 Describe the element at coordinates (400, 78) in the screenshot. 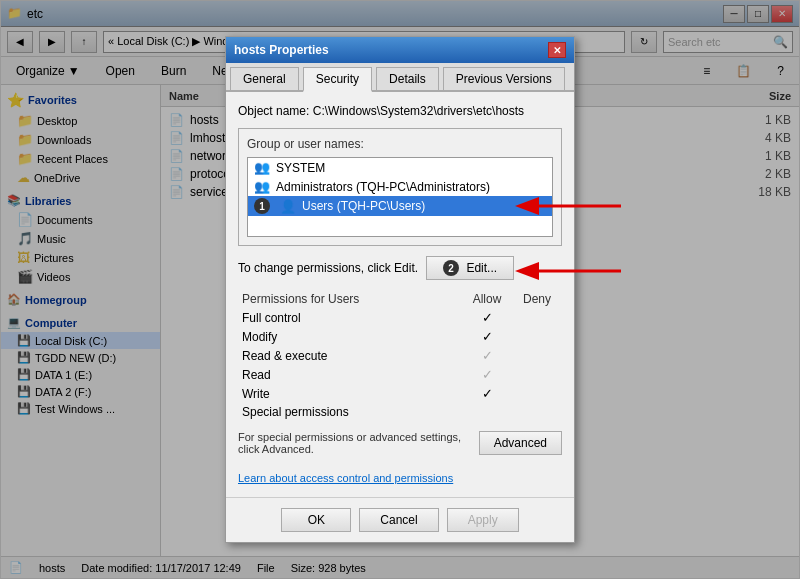

I see `dialog-tabs: General Security Details Previous Versio…` at that location.